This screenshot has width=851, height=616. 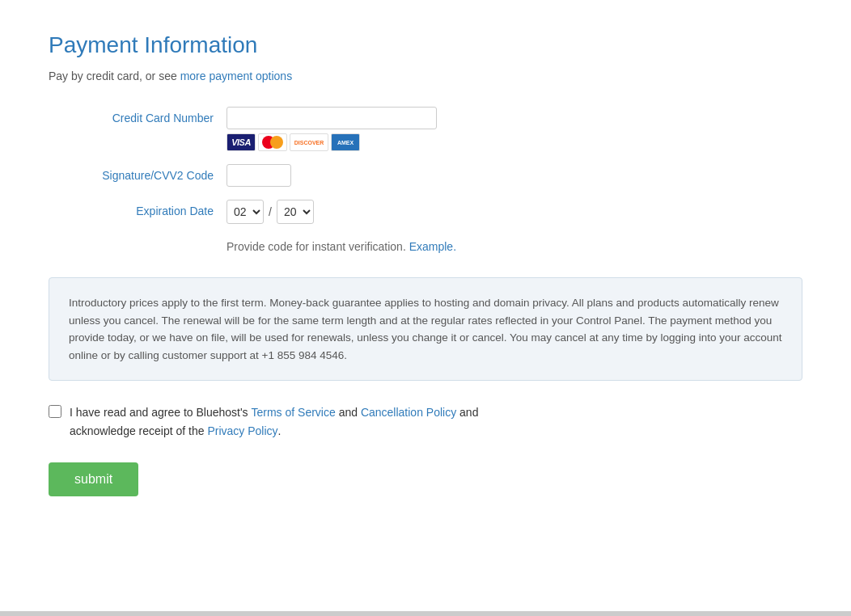 What do you see at coordinates (426, 329) in the screenshot?
I see `info-box: Introductory prices apply to the first t…` at bounding box center [426, 329].